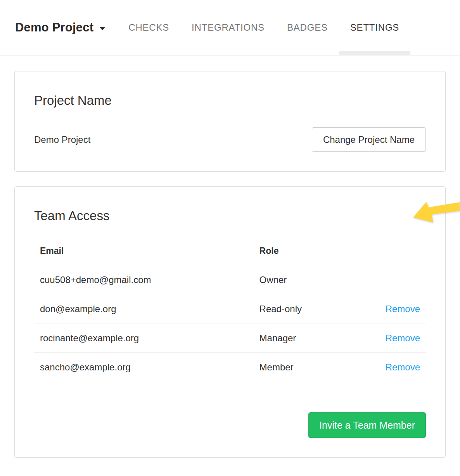 The width and height of the screenshot is (460, 476). What do you see at coordinates (230, 250) in the screenshot?
I see `table-header-row: Email Role` at bounding box center [230, 250].